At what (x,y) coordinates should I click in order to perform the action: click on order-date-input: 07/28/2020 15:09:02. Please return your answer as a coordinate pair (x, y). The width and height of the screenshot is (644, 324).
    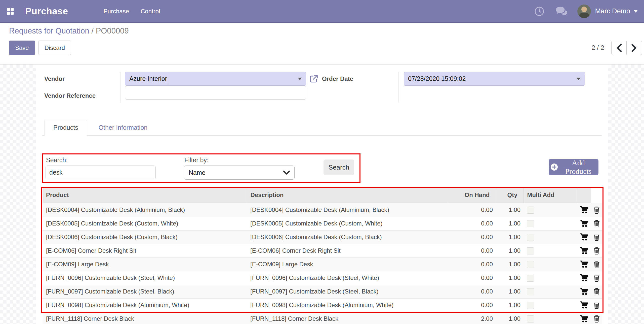
    Looking at the image, I should click on (494, 79).